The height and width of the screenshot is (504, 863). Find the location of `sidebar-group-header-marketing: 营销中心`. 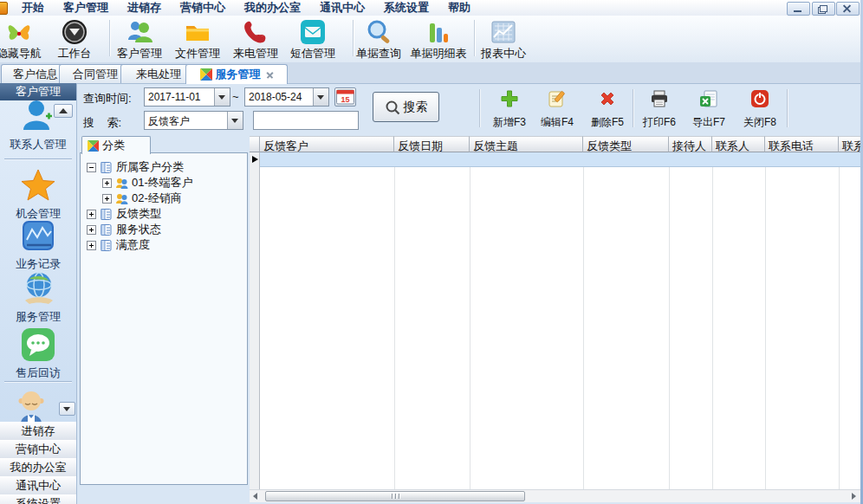

sidebar-group-header-marketing: 营销中心 is located at coordinates (38, 449).